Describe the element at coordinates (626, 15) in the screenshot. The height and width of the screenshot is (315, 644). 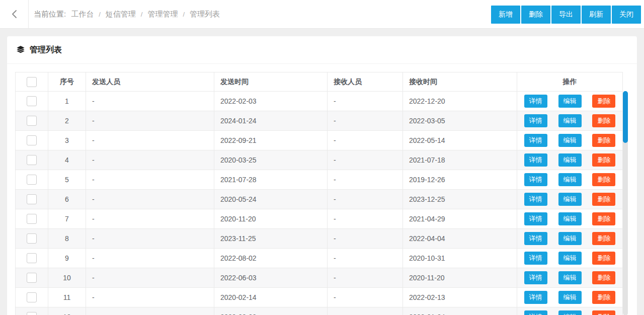
I see `close-button: 关闭` at that location.